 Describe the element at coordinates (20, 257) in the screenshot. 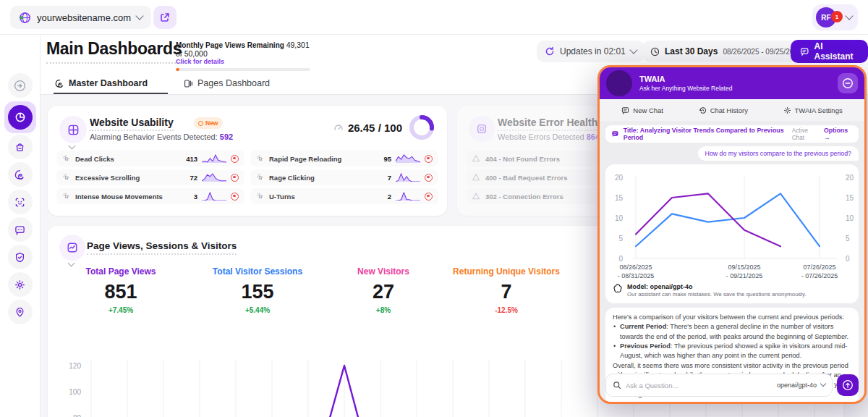

I see `sidebar-item-security` at that location.